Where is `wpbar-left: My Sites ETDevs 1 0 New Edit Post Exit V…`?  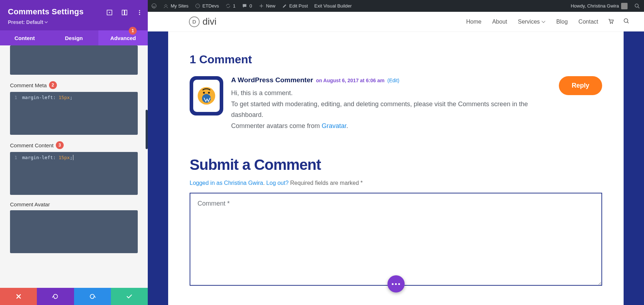
wpbar-left: My Sites ETDevs 1 0 New Edit Post Exit V… is located at coordinates (252, 6).